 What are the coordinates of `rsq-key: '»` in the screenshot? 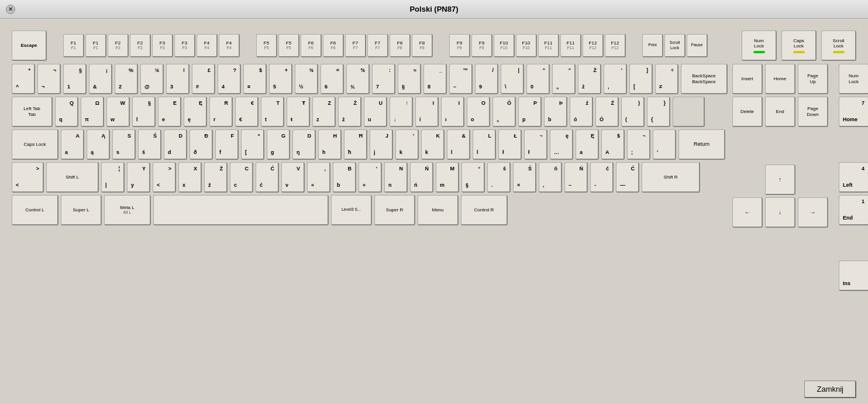 It's located at (370, 177).